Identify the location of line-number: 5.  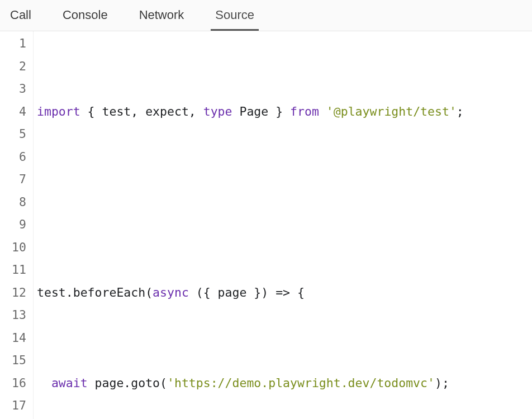
(16, 134).